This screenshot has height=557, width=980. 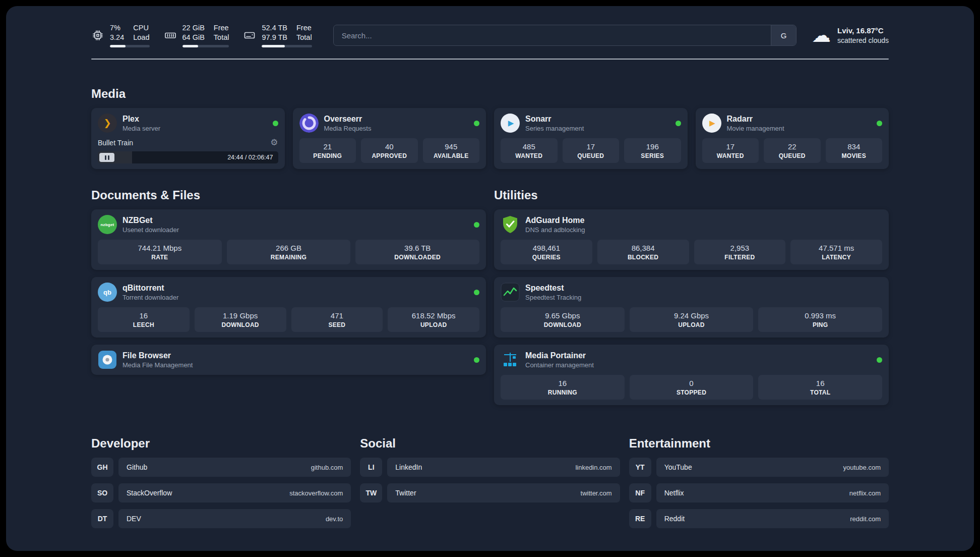 I want to click on ram-free-label: Free, so click(x=222, y=28).